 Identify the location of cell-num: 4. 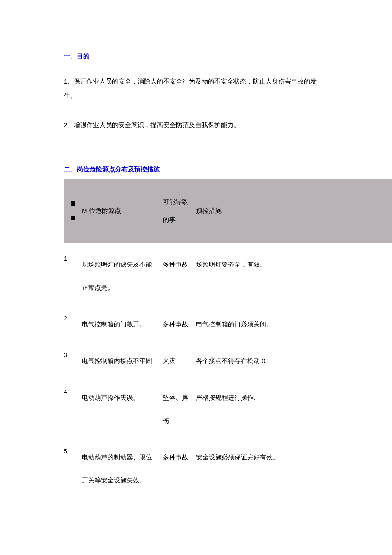
(73, 391).